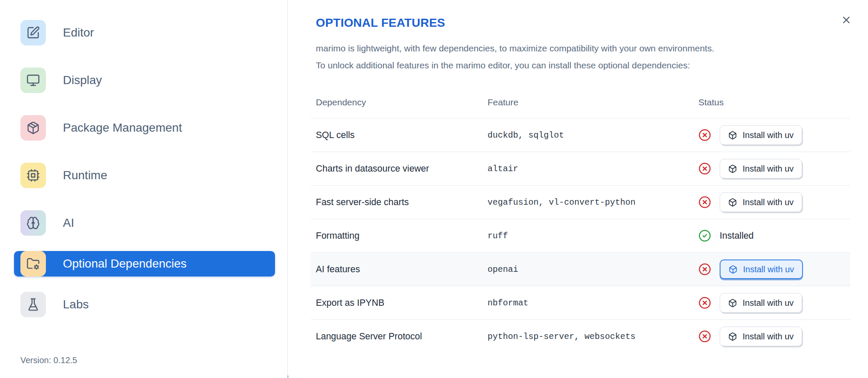  I want to click on dependency-cell: AI features, so click(397, 269).